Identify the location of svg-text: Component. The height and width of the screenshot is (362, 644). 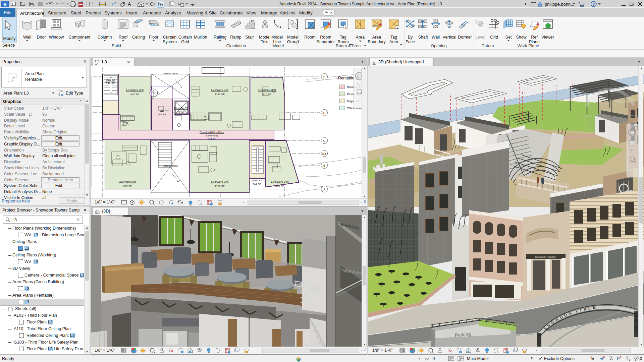
(80, 37).